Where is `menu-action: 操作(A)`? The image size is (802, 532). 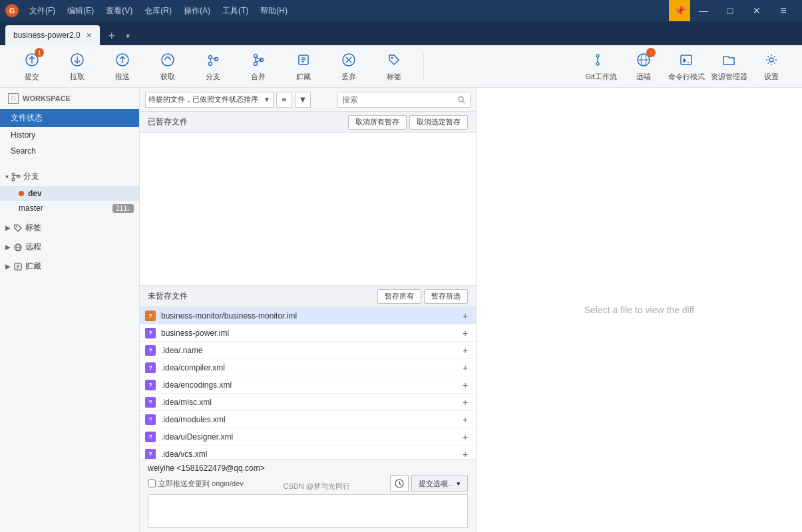
menu-action: 操作(A) is located at coordinates (197, 11).